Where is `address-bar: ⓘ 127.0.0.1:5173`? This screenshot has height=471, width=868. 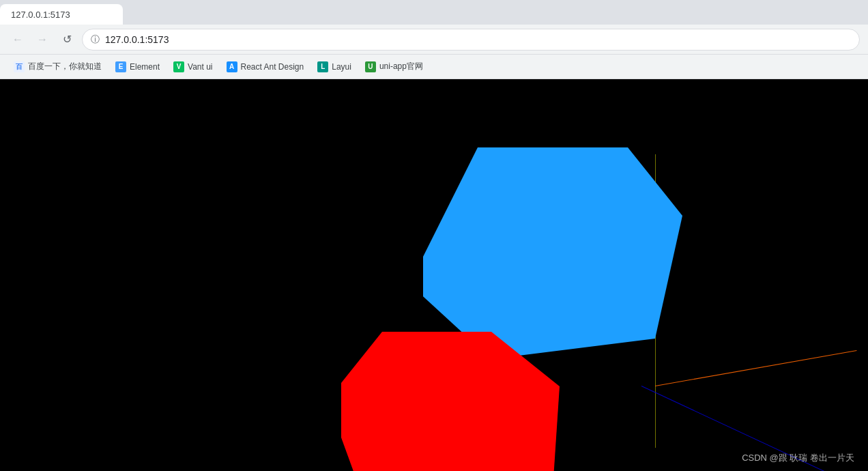 address-bar: ⓘ 127.0.0.1:5173 is located at coordinates (471, 40).